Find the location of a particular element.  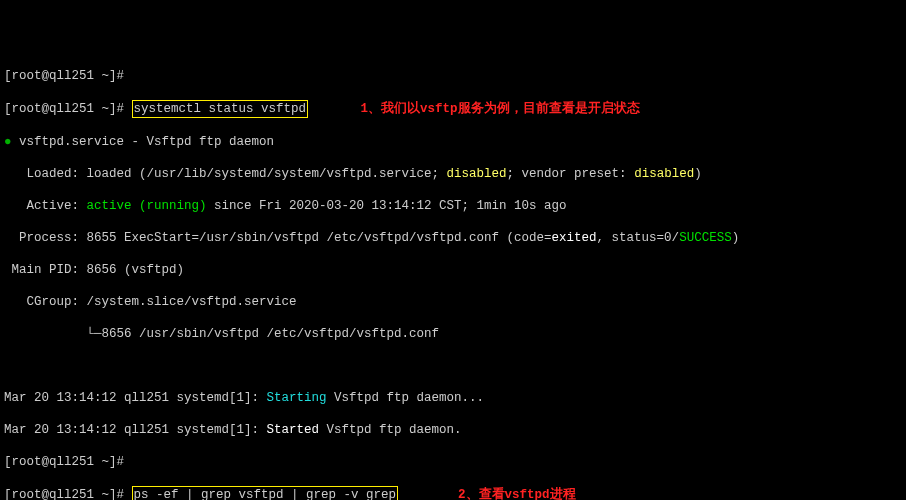

log-starting: Mar 20 13:14:12 qll251 systemd[1]: Start… is located at coordinates (455, 398).